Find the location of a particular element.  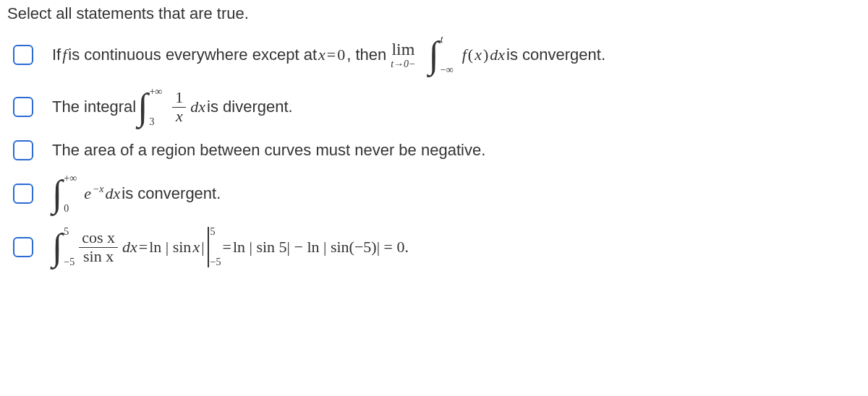

integral: ∫ 5 −5 is located at coordinates (64, 247).